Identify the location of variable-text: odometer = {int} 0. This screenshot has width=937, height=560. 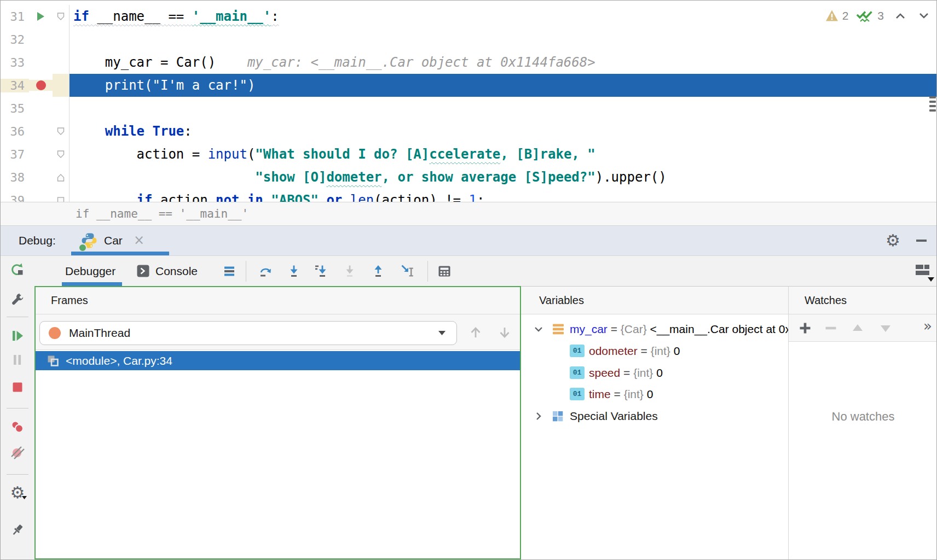
(634, 351).